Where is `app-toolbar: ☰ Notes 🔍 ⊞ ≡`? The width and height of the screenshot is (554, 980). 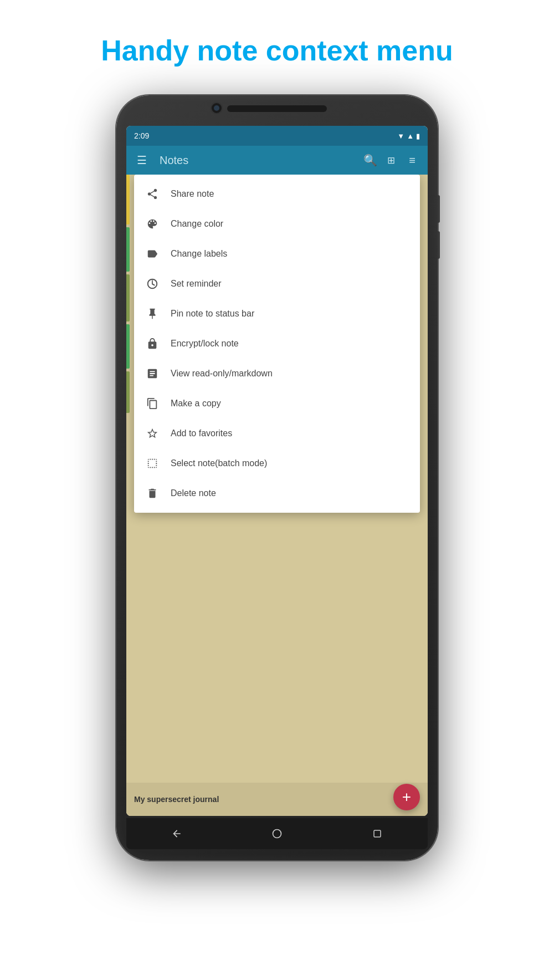
app-toolbar: ☰ Notes 🔍 ⊞ ≡ is located at coordinates (277, 160).